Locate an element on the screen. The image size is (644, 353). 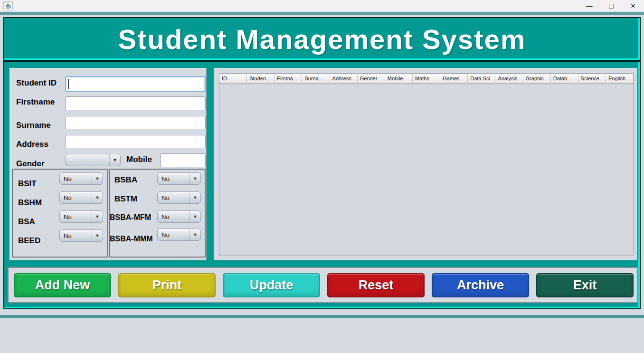
course-bsit-label: BSIT is located at coordinates (28, 184).